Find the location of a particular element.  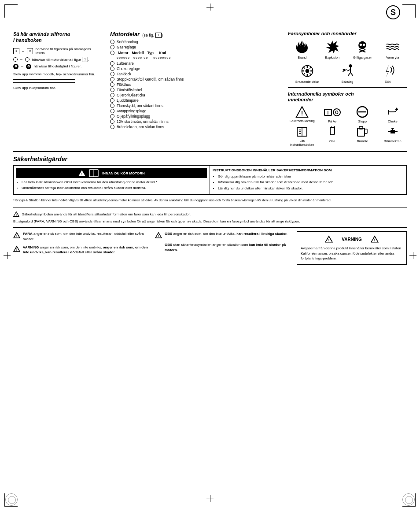

varning-box-title: ! VARNING ! is located at coordinates (352, 239).